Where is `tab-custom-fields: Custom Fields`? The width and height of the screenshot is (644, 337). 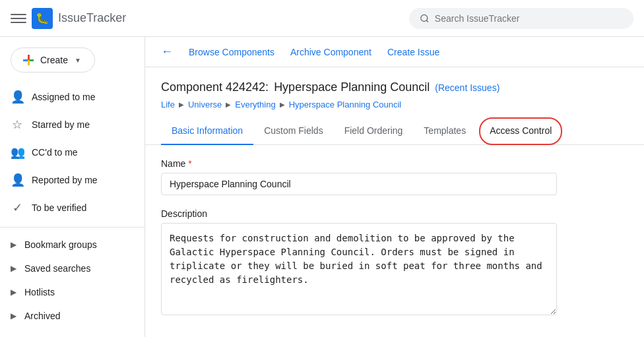 tab-custom-fields: Custom Fields is located at coordinates (293, 131).